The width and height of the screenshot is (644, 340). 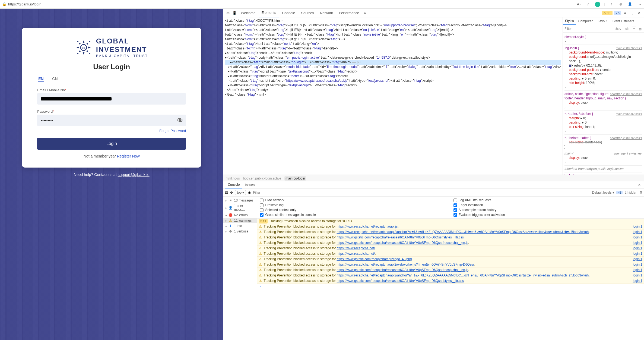 I want to click on lang-cn: CN, so click(x=55, y=79).